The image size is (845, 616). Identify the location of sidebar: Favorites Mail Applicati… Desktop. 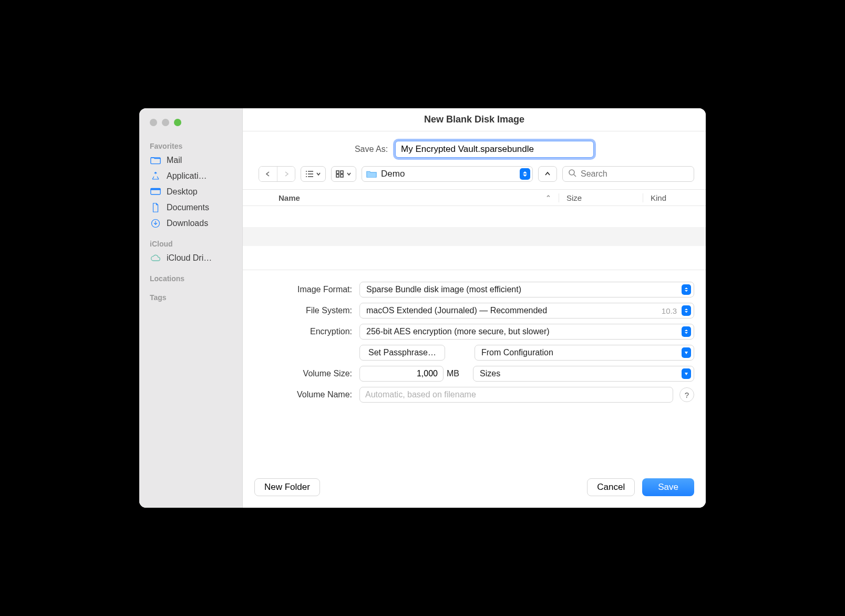
(191, 308).